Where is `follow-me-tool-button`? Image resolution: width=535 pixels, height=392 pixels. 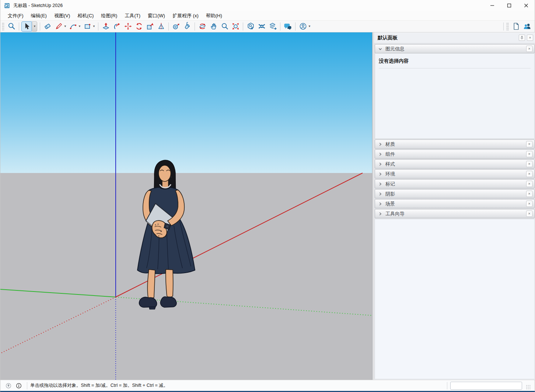 follow-me-tool-button is located at coordinates (117, 27).